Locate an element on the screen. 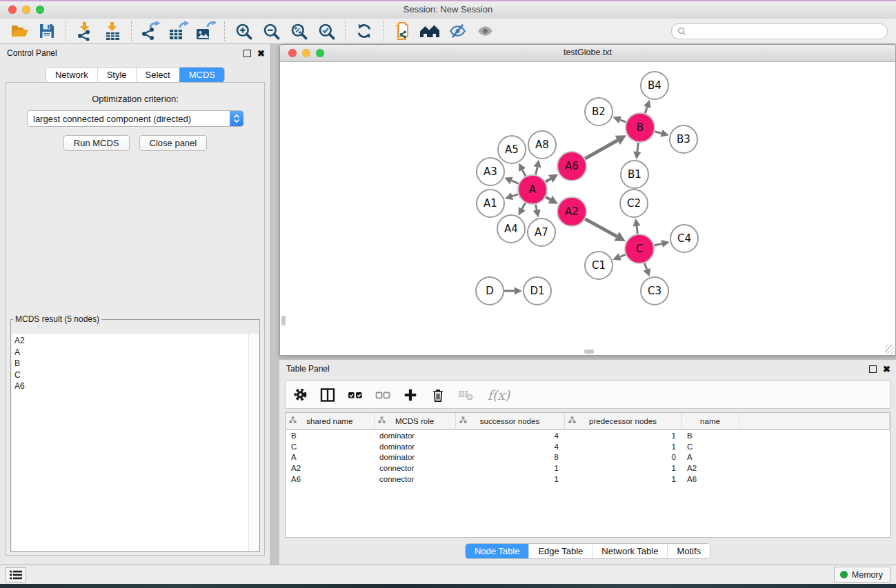 This screenshot has height=588, width=896. mcds-result-item: C is located at coordinates (132, 375).